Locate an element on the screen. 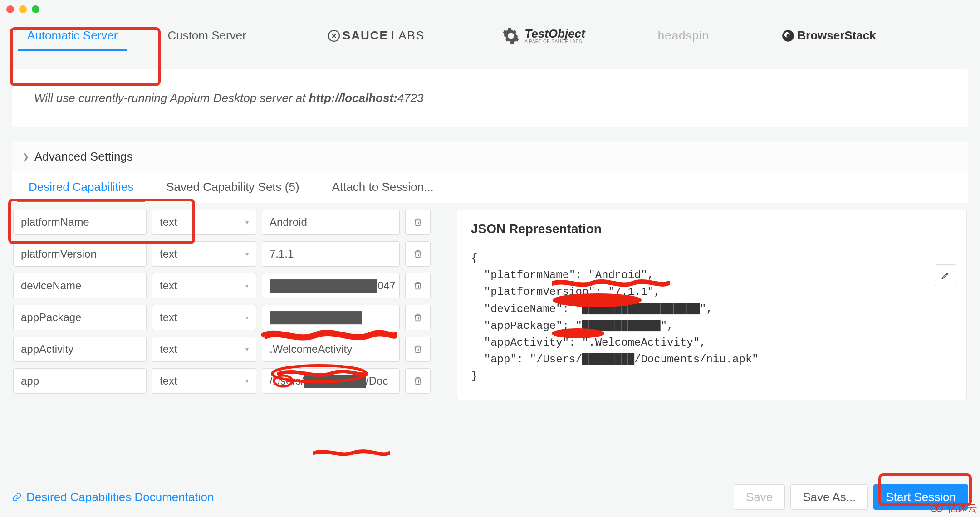 The image size is (980, 517). browserstack-logo: BrowserStack is located at coordinates (828, 35).